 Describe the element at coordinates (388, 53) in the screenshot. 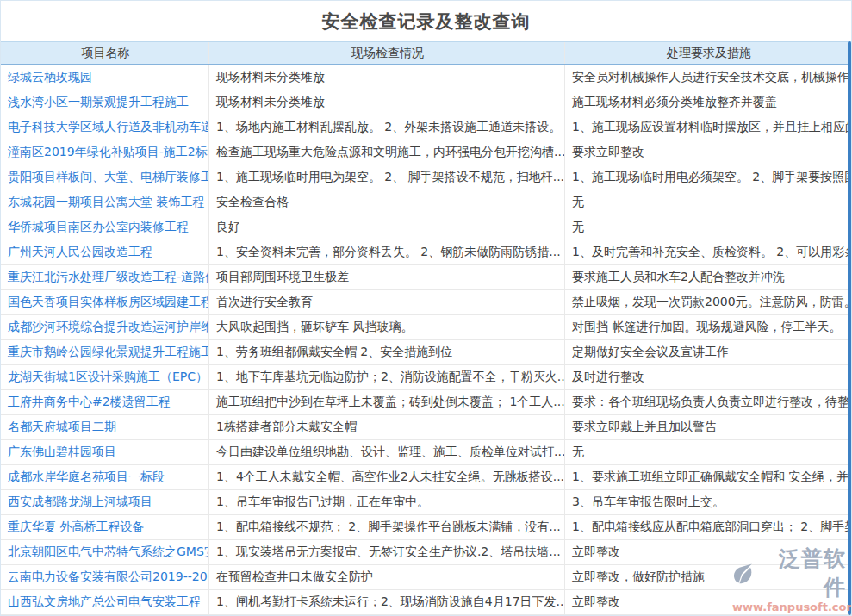

I see `header-inspection-status: 现场检查情况` at that location.